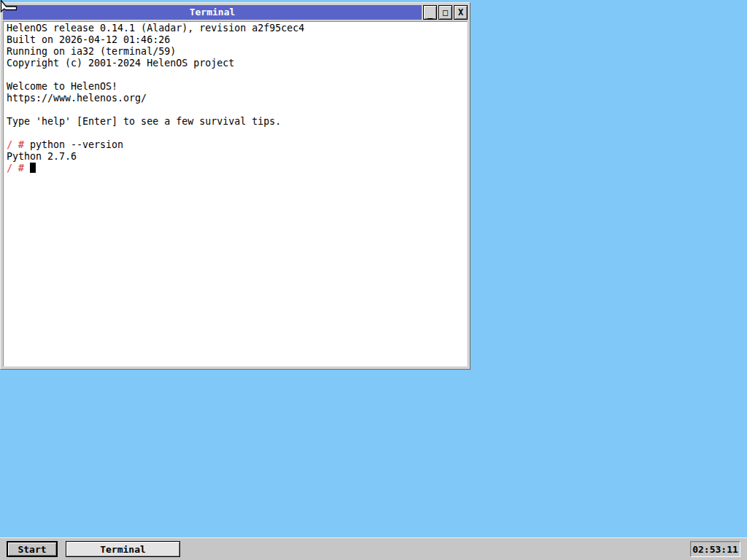 This screenshot has height=560, width=747. What do you see at coordinates (236, 145) in the screenshot?
I see `terminal-line: / # python --version` at bounding box center [236, 145].